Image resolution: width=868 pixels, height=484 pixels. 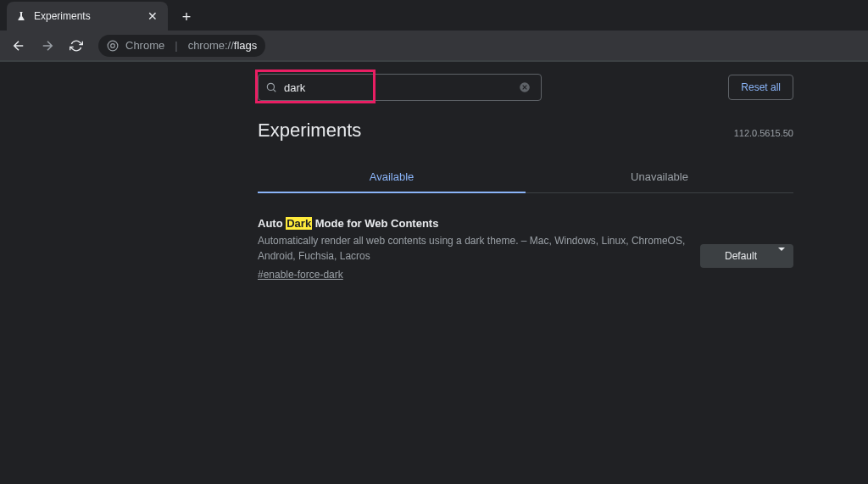 What do you see at coordinates (21, 16) in the screenshot?
I see `flask-icon` at bounding box center [21, 16].